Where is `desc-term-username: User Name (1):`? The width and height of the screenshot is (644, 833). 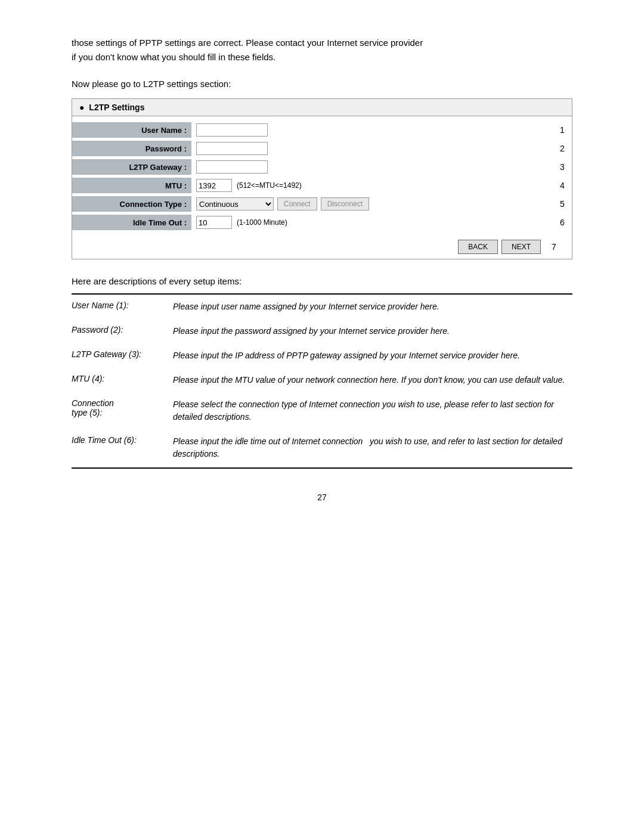 desc-term-username: User Name (1): is located at coordinates (122, 306).